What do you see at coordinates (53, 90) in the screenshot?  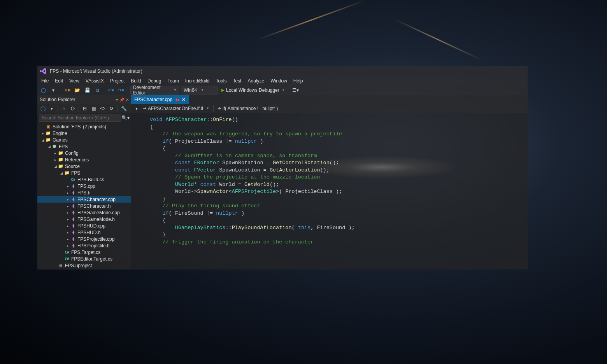 I see `nav-forward-button: ▾` at bounding box center [53, 90].